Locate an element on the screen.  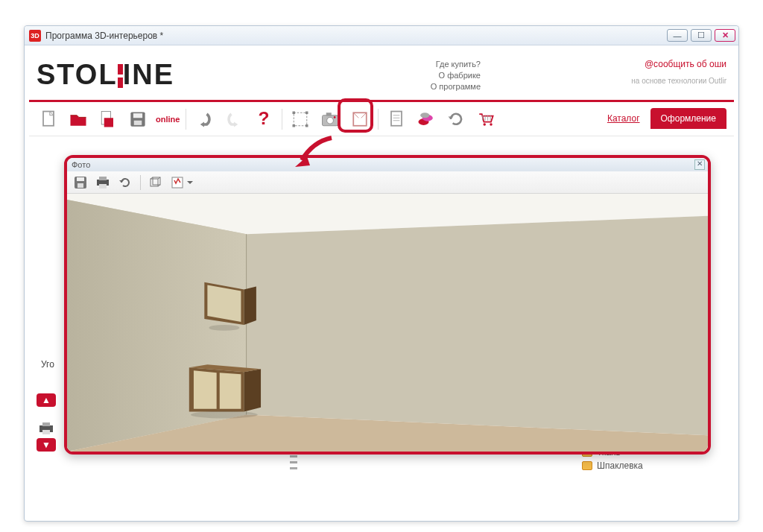
undo-button is located at coordinates (204, 119).